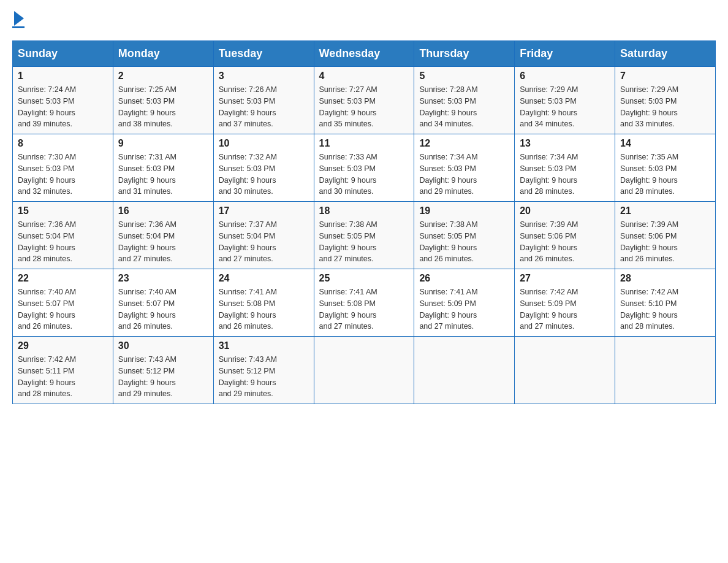  I want to click on day-info: Sunrise: 7:39 AMSunset: 5:06 PMDaylight:…, so click(665, 242).